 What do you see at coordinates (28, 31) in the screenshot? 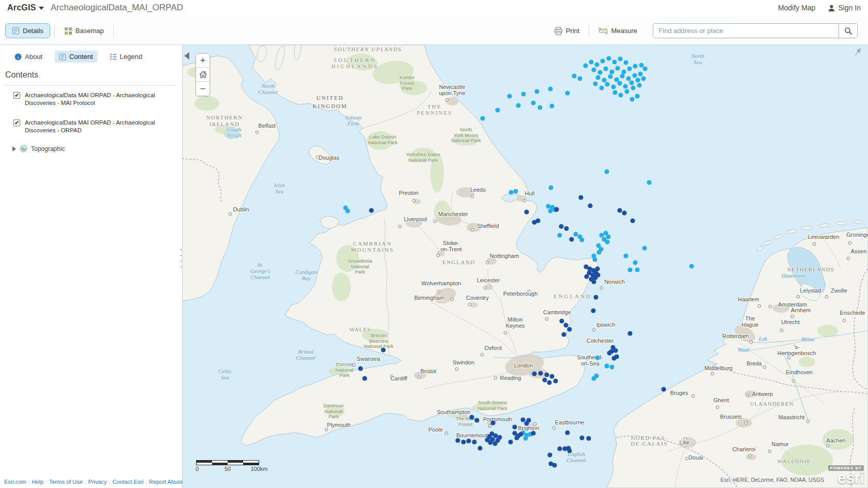
I see `details-button: Details` at bounding box center [28, 31].